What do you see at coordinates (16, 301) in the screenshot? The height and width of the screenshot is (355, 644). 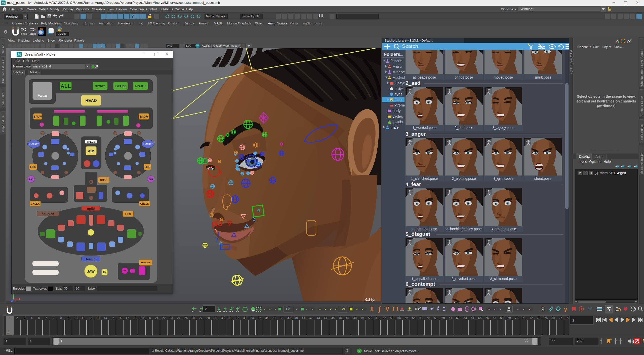 I see `svg-text: x` at bounding box center [16, 301].